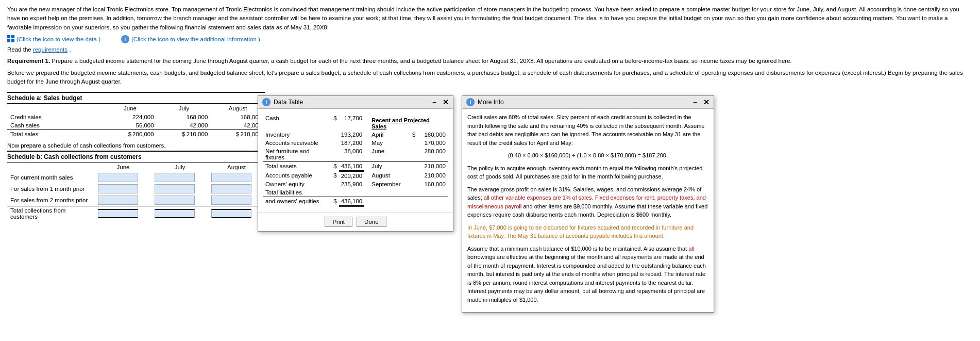  What do you see at coordinates (389, 143) in the screenshot?
I see `may-month: May` at bounding box center [389, 143].